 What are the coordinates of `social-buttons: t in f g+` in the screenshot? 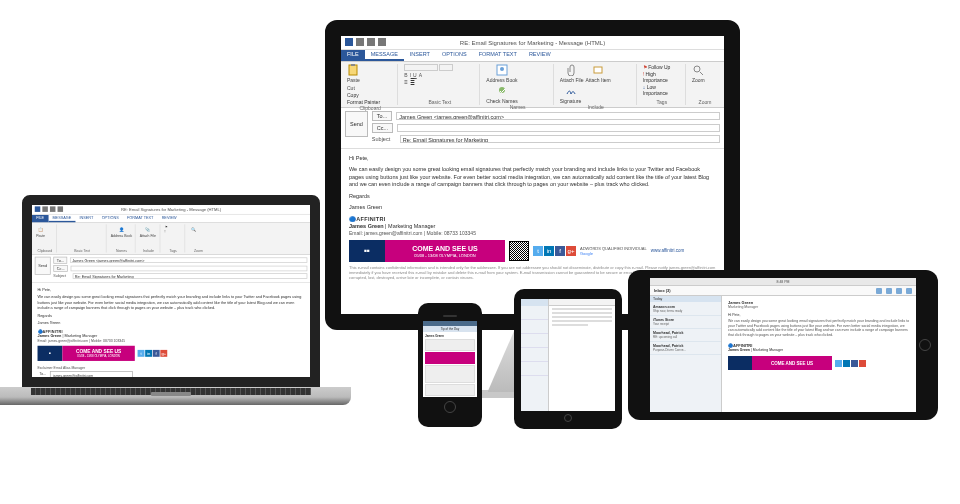 It's located at (554, 251).